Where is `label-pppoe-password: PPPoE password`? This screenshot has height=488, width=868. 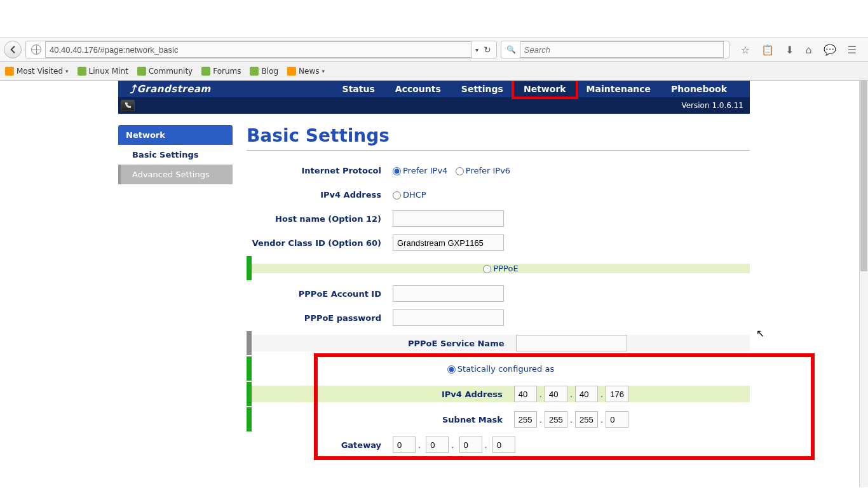 label-pppoe-password: PPPoE password is located at coordinates (320, 318).